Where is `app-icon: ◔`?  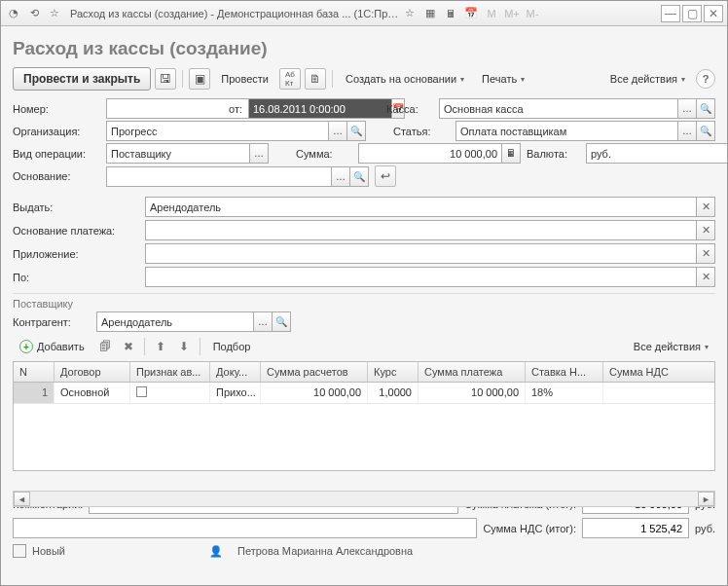 app-icon: ◔ is located at coordinates (14, 14).